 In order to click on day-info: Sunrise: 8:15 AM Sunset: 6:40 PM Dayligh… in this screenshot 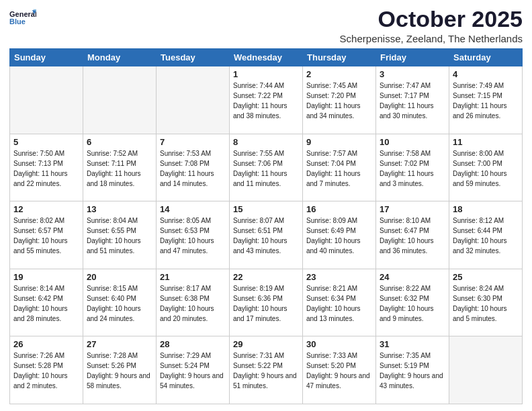, I will do `click(120, 304)`.